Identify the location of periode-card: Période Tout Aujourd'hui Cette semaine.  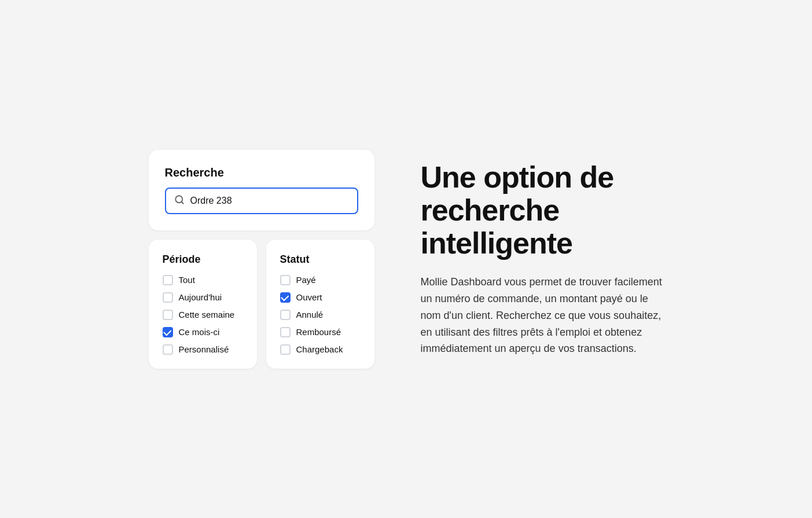
(203, 304).